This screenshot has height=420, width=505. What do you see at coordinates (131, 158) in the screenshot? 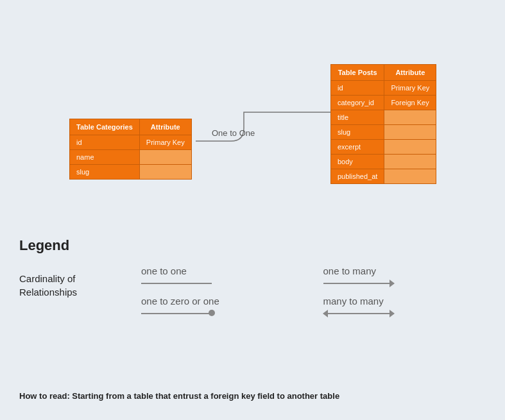
I see `table-row: name` at bounding box center [131, 158].